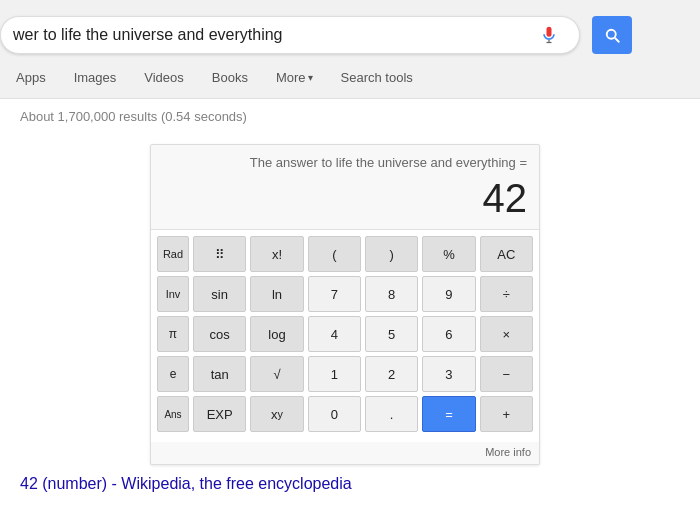 The image size is (700, 525). Describe the element at coordinates (448, 294) in the screenshot. I see `calc-btn-9: 9` at that location.